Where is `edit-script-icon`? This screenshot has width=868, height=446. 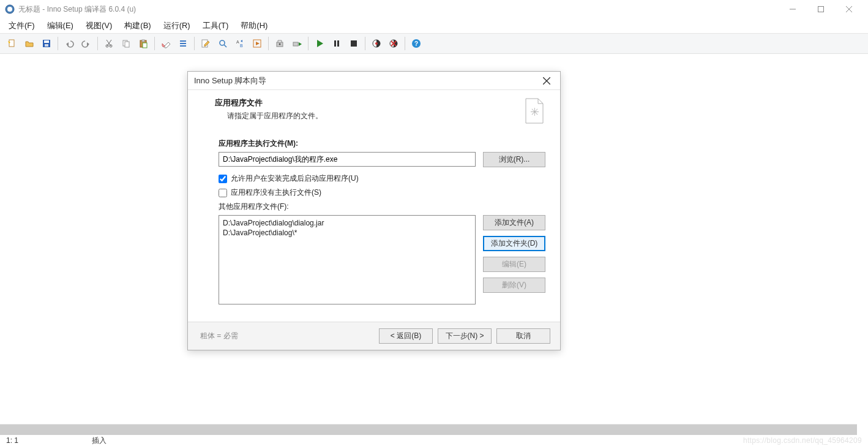
edit-script-icon is located at coordinates (206, 43).